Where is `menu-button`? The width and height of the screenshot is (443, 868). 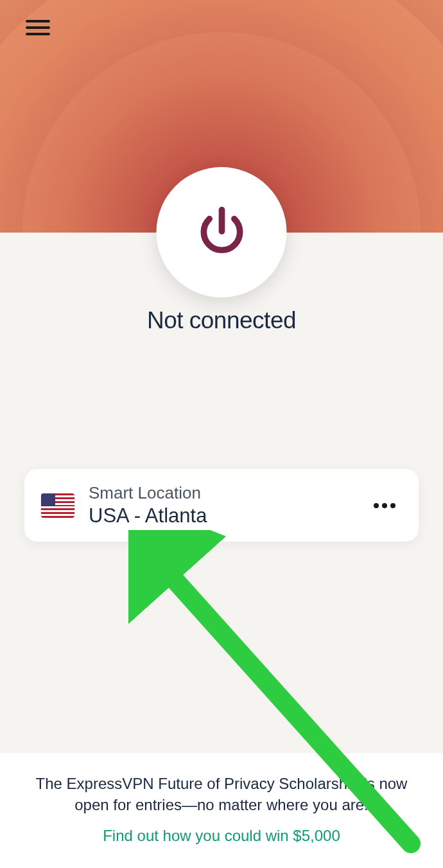
menu-button is located at coordinates (38, 28).